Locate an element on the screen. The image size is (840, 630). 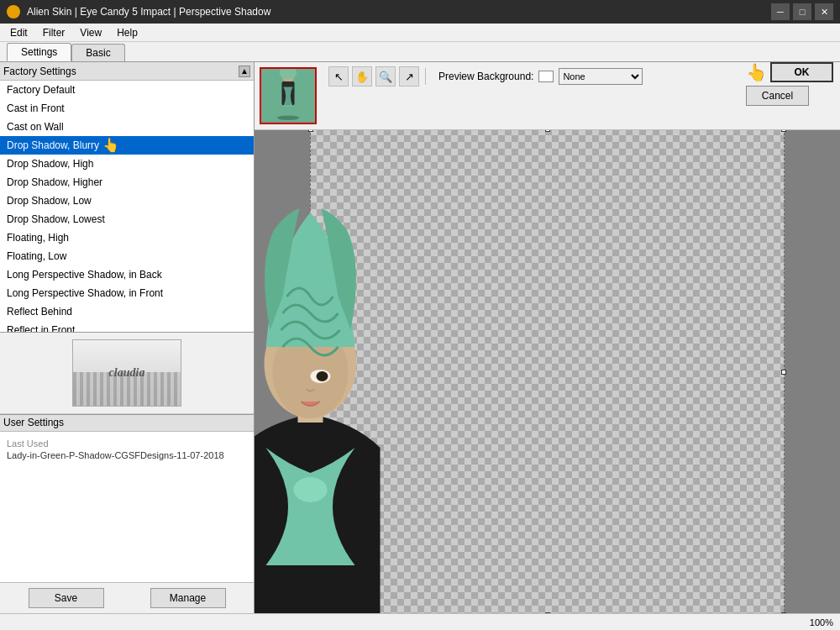
save-button: Save is located at coordinates (66, 598).